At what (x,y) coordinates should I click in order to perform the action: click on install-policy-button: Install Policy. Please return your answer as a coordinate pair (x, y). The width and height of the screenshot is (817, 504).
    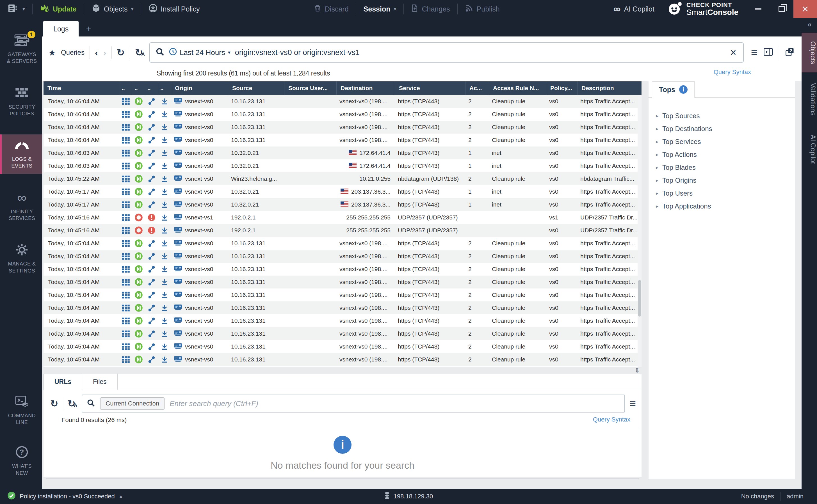
    Looking at the image, I should click on (174, 9).